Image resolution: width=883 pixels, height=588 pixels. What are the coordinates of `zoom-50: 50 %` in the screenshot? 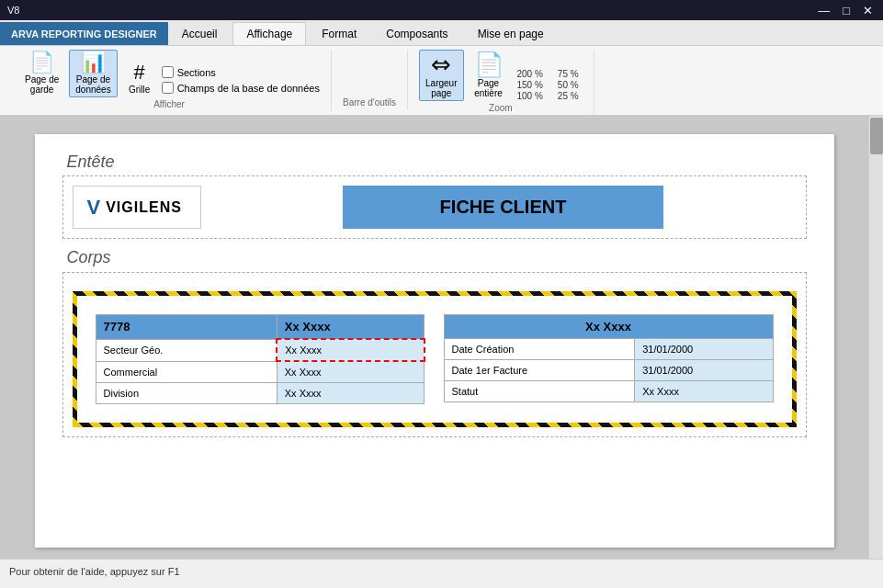 It's located at (568, 85).